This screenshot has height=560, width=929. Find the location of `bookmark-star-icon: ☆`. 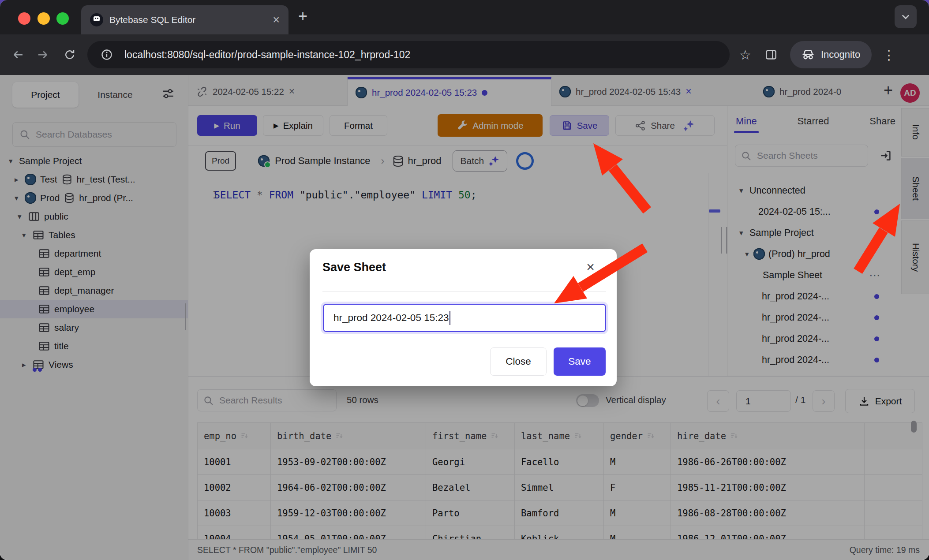

bookmark-star-icon: ☆ is located at coordinates (745, 55).